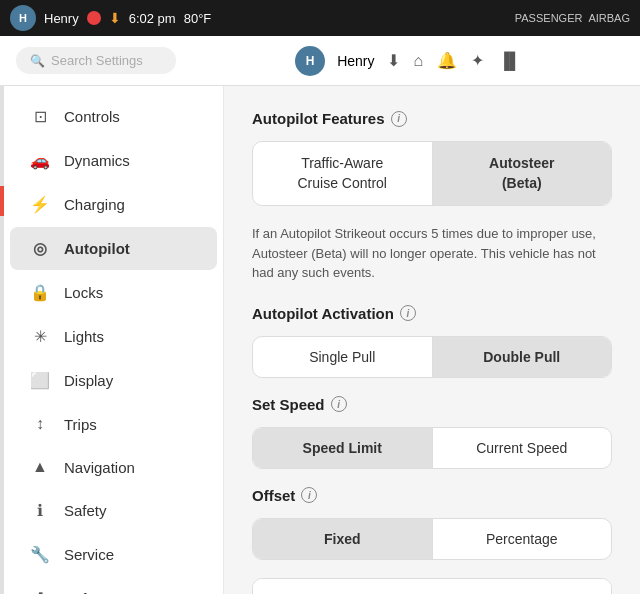  I want to click on download-icon: ⬇, so click(115, 18).